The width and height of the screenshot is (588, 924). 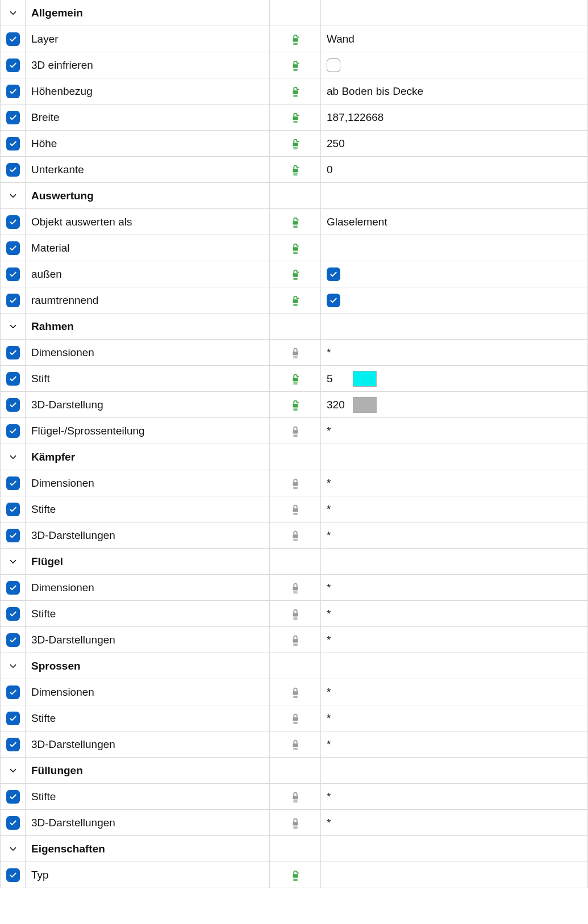 I want to click on chevron-down-icon, so click(x=13, y=327).